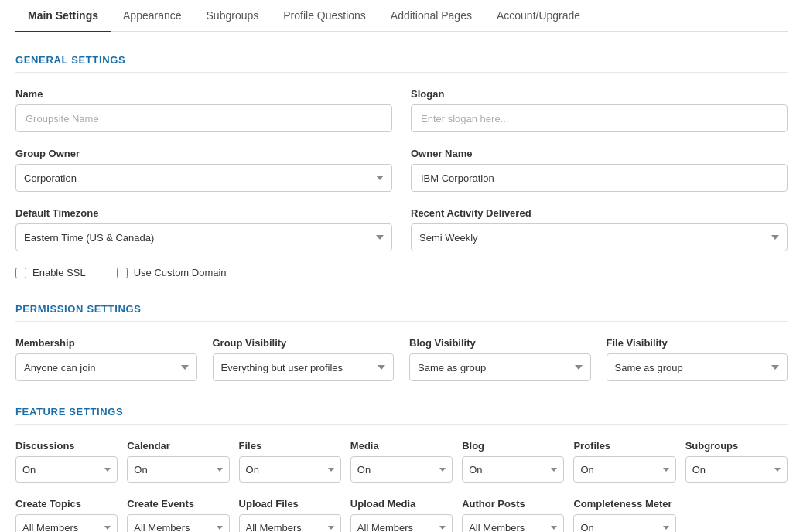  What do you see at coordinates (513, 523) in the screenshot?
I see `author-posts-select: All MembersAdmins onlyModerators` at bounding box center [513, 523].